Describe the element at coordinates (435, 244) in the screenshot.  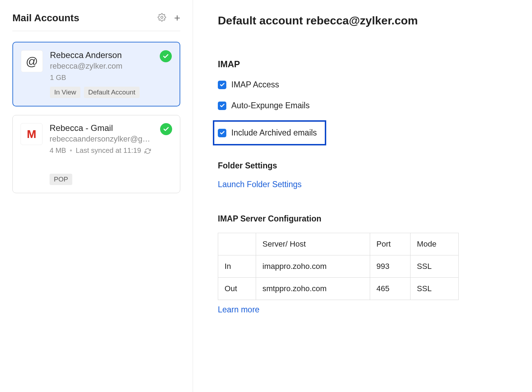
I see `col-mode: Mode` at that location.